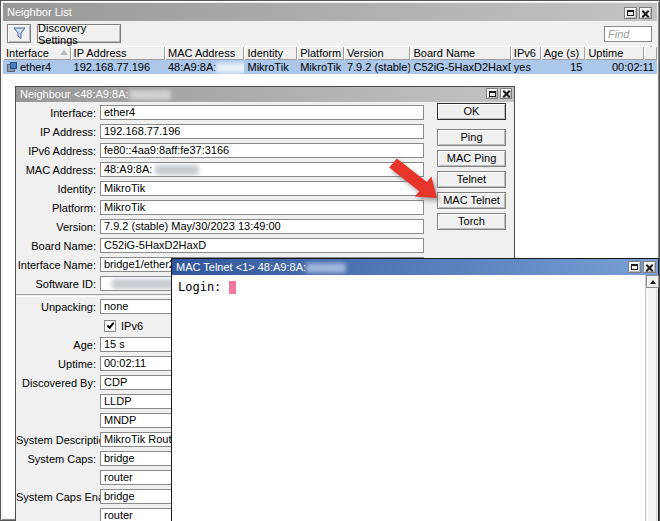  Describe the element at coordinates (651, 52) in the screenshot. I see `chevron-down-icon` at that location.